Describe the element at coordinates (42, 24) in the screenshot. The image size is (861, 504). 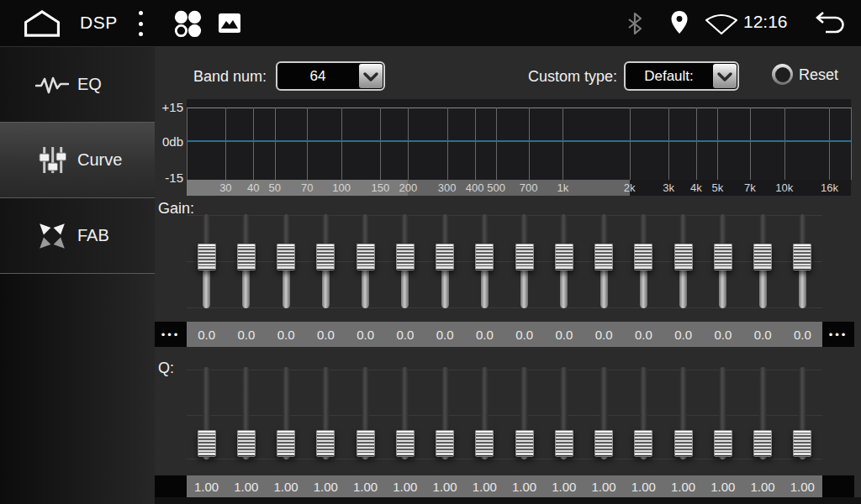
I see `home-icon` at that location.